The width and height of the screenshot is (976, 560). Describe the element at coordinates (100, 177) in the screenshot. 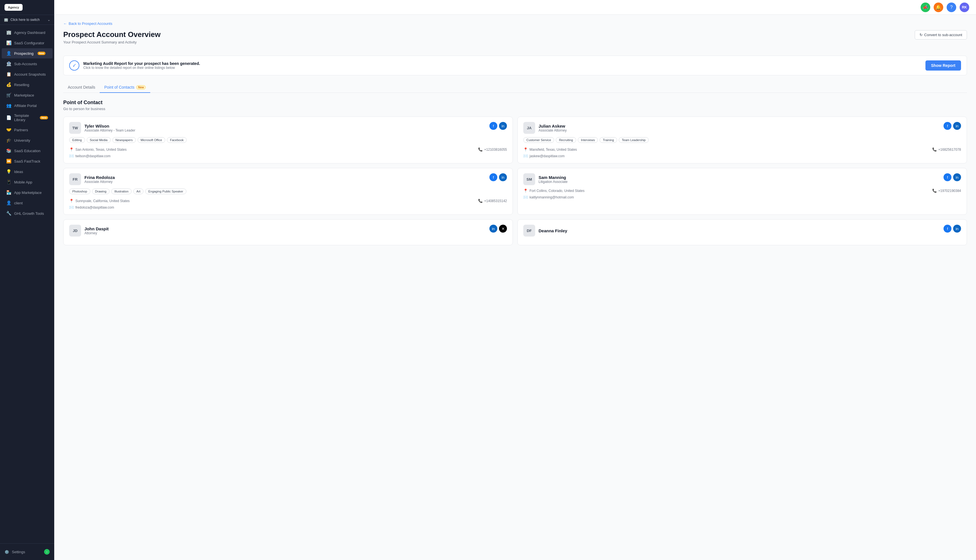

I see `contact-name-2: Frina Redoloza` at that location.